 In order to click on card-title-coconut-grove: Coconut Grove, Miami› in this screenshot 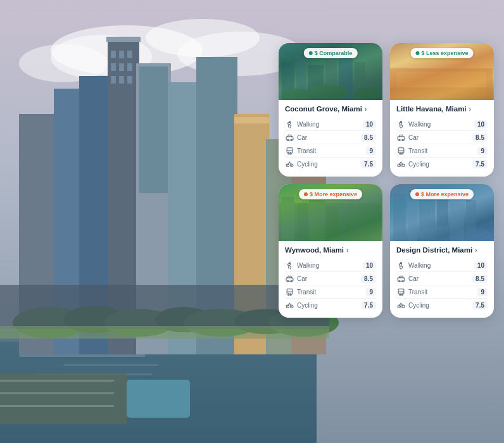, I will do `click(331, 109)`.